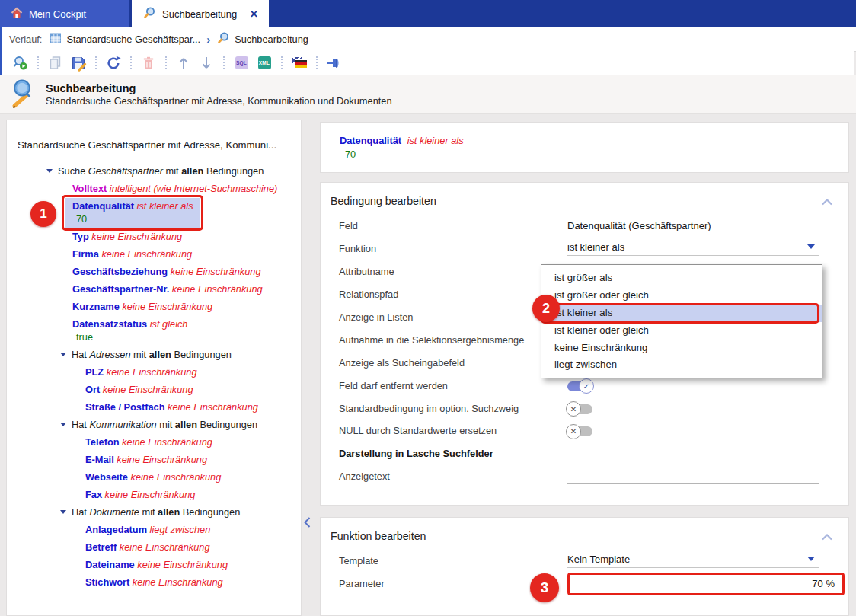 This screenshot has height=616, width=856. I want to click on pin-button, so click(334, 63).